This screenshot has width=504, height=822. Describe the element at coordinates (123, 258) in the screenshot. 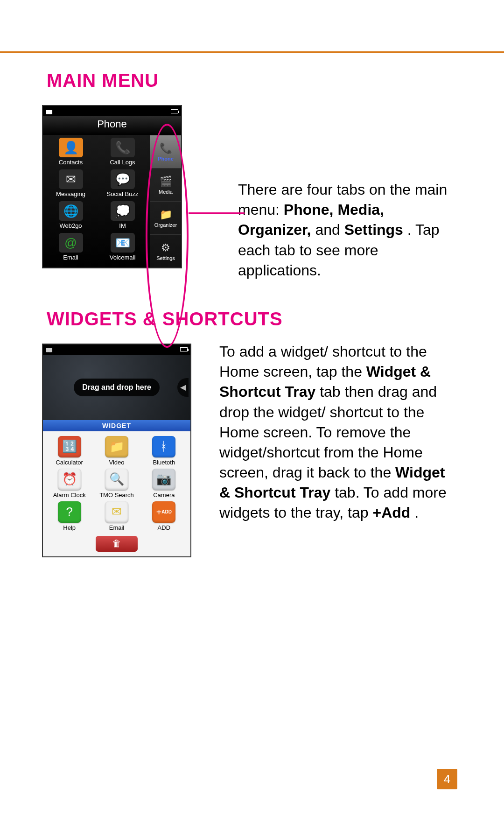

I see `app-label: Voicemail` at that location.